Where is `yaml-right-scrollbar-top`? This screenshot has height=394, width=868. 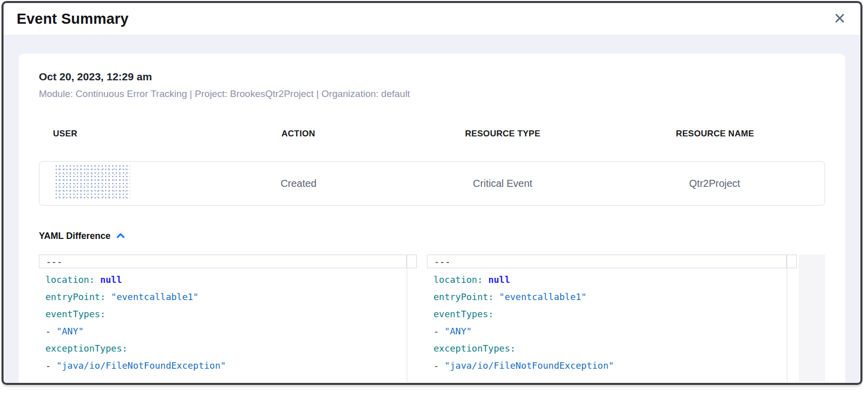 yaml-right-scrollbar-top is located at coordinates (792, 262).